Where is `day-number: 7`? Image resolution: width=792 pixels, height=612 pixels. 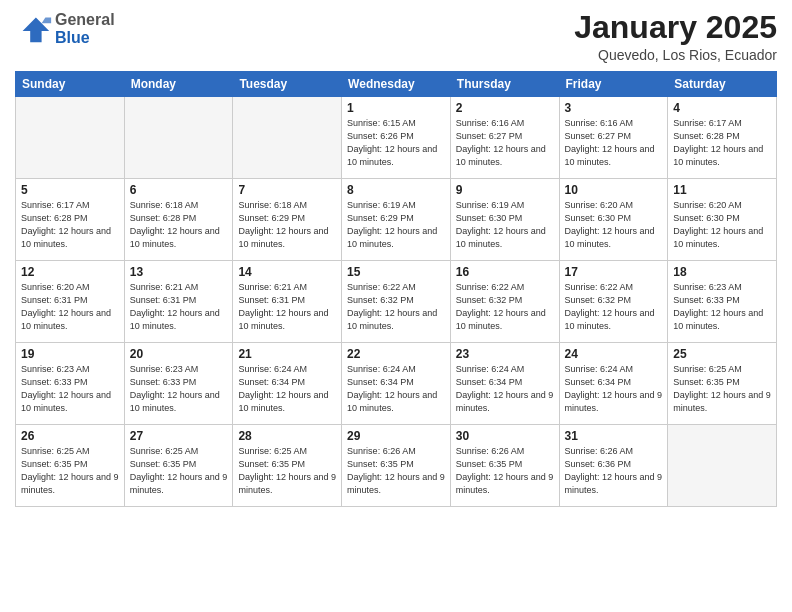
day-number: 7 is located at coordinates (287, 190).